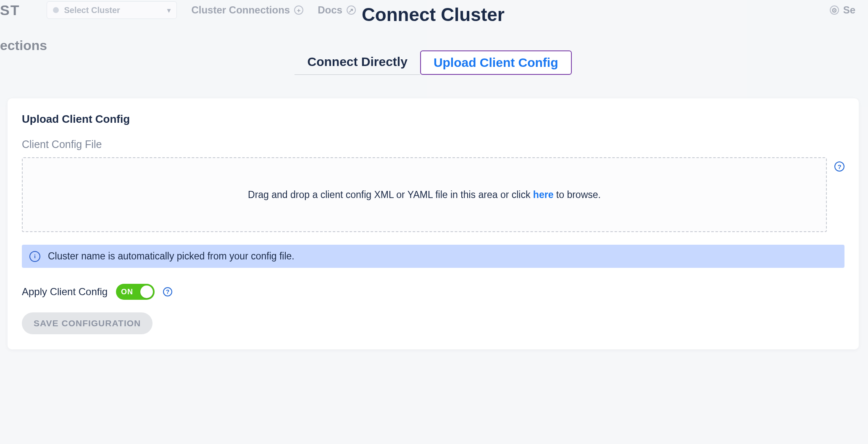 The image size is (868, 444). Describe the element at coordinates (433, 256) in the screenshot. I see `info-banner: i Cluster name is automatically picked f…` at that location.